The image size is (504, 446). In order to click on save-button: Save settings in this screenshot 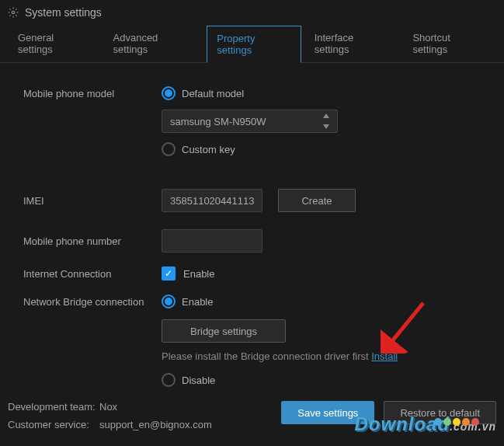, I will do `click(328, 413)`.